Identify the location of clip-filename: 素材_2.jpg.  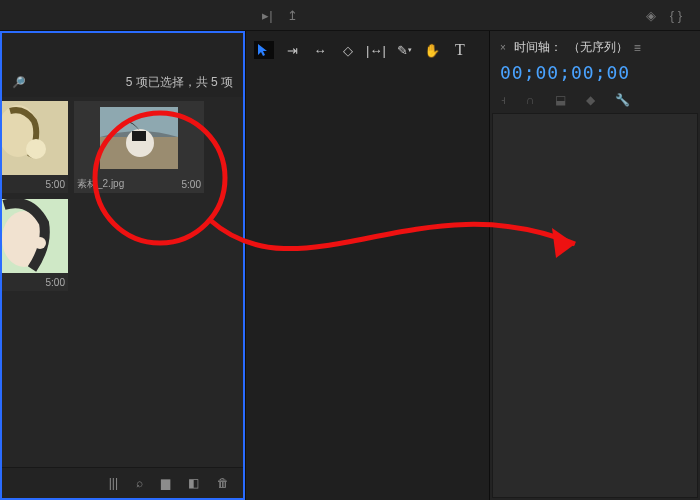
(100, 184).